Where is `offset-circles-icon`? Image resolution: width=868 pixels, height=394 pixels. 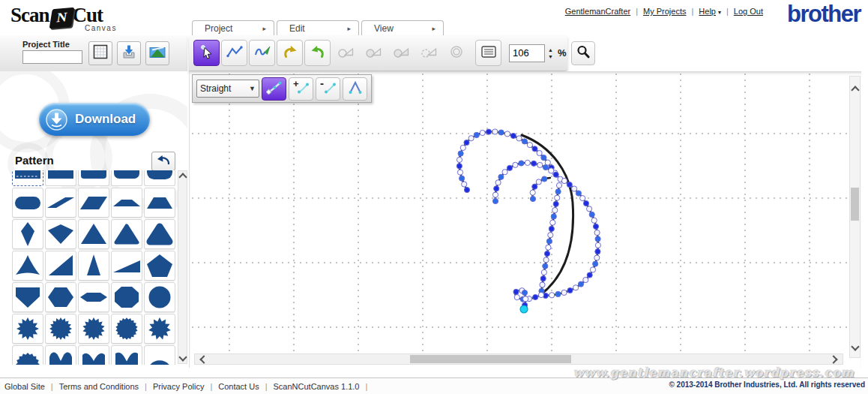 offset-circles-icon is located at coordinates (456, 53).